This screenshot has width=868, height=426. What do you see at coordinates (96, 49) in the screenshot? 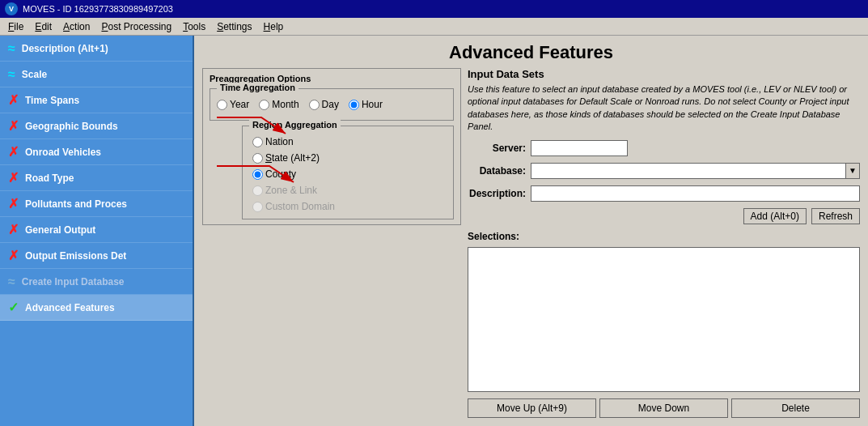
I see `sidebar-item-description: ≈ Description (Alt+1)` at bounding box center [96, 49].